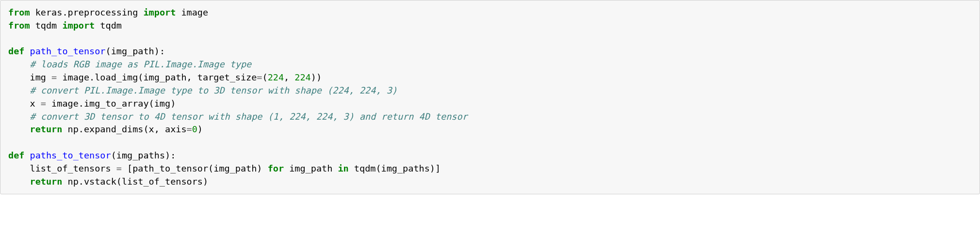  What do you see at coordinates (343, 169) in the screenshot?
I see `token-kw: in` at bounding box center [343, 169].